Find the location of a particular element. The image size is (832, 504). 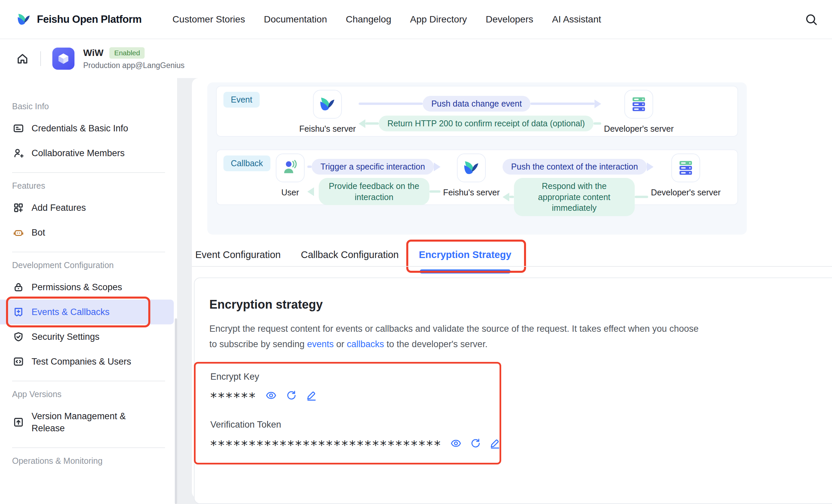

annotation-box-fields: Encrypt Key ****** is located at coordinates (347, 413).